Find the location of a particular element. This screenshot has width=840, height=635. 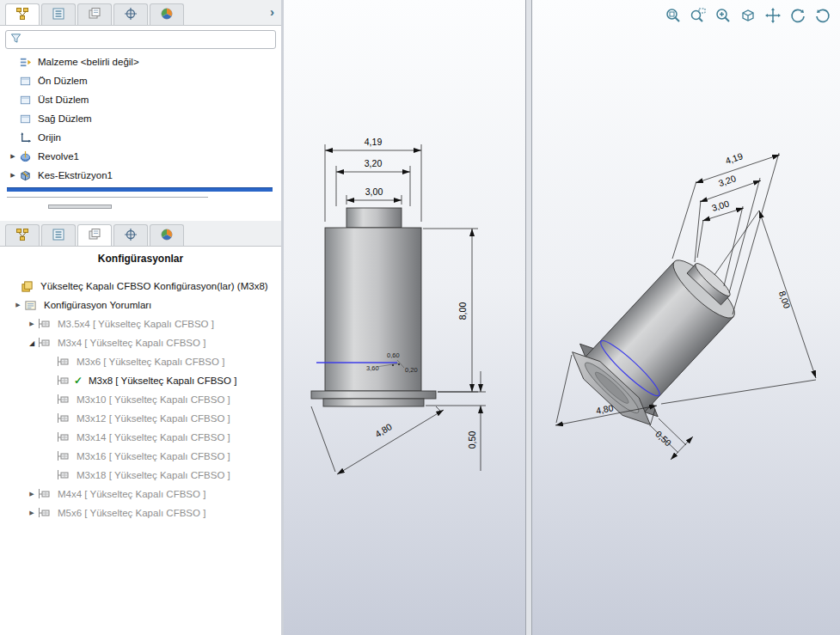

svg-text: 4,19 is located at coordinates (734, 158).